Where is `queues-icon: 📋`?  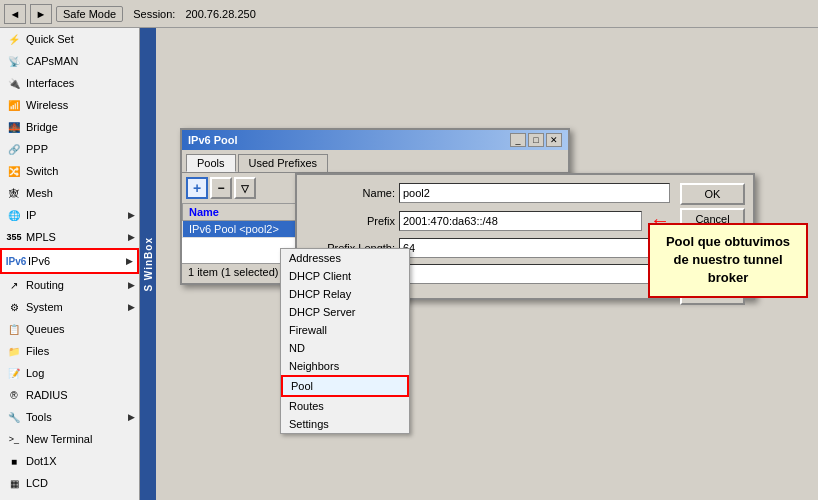 queues-icon: 📋 is located at coordinates (14, 329).